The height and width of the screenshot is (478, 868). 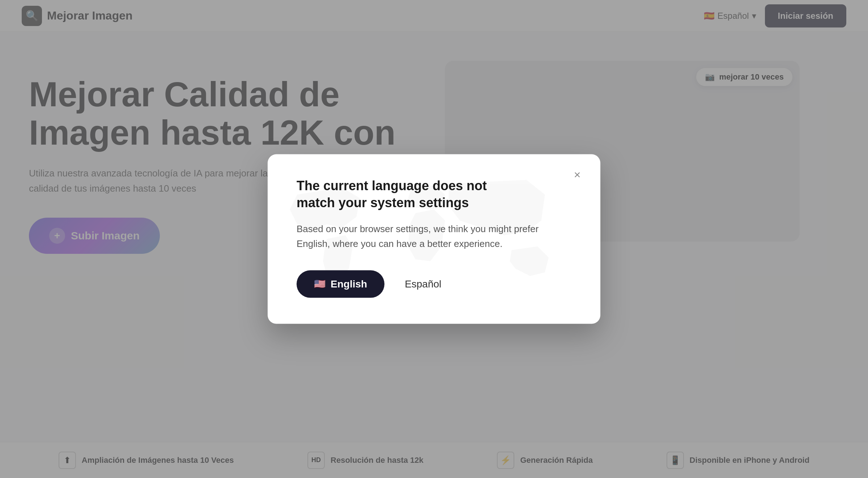 What do you see at coordinates (427, 236) in the screenshot?
I see `modal-description: Based on your browser settings, we think…` at bounding box center [427, 236].